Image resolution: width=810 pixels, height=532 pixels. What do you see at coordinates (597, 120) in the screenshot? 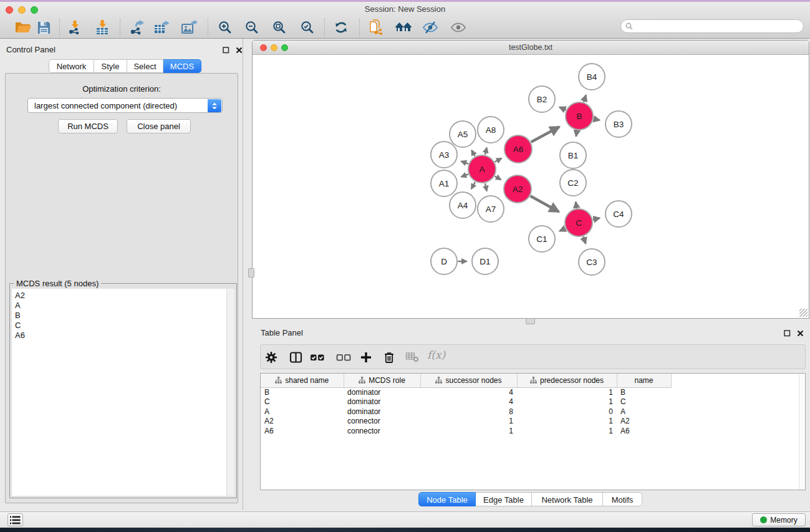
I see `graph-edge-B-B3` at bounding box center [597, 120].